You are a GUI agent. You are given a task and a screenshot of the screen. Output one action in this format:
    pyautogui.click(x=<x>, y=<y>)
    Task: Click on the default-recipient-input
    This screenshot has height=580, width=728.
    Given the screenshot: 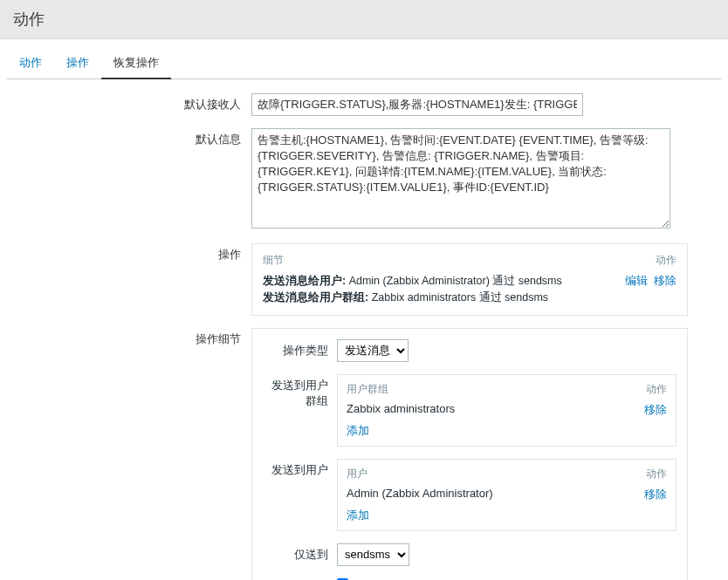 What is the action you would take?
    pyautogui.click(x=417, y=105)
    